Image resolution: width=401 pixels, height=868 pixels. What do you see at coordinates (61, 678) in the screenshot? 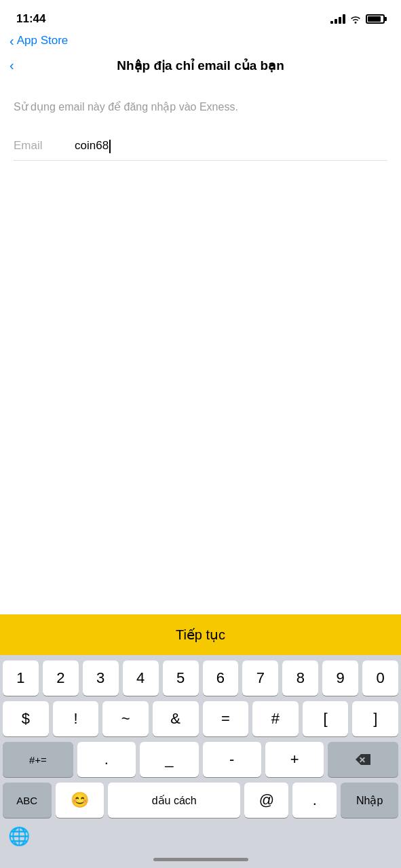
I see `key-2: 2` at bounding box center [61, 678].